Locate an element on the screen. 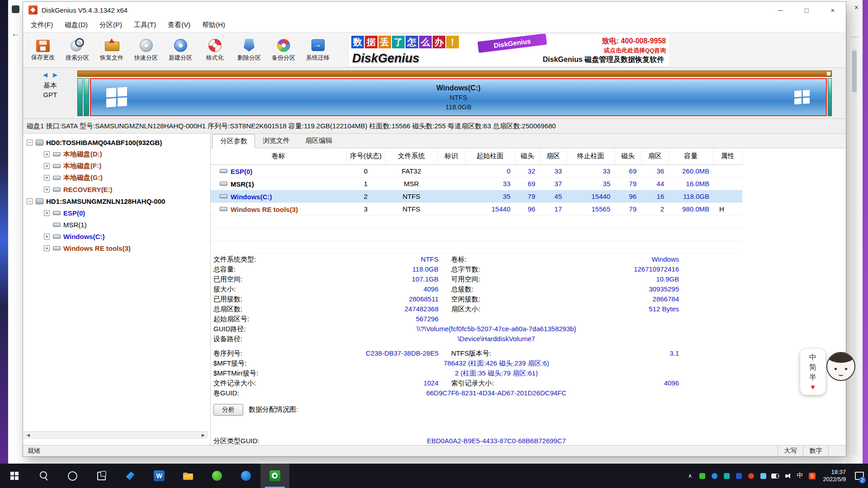  menu-view: 查看(V) is located at coordinates (179, 25).